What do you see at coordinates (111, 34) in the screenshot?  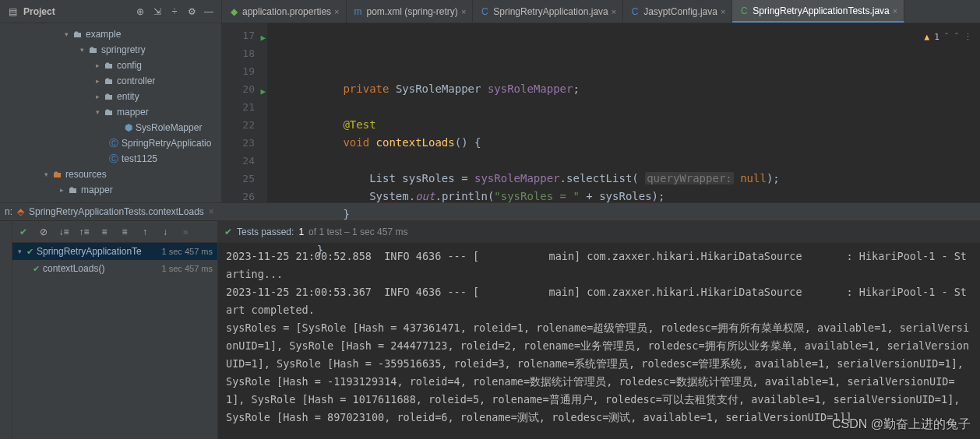 I see `tree-item: ▾🖿example` at bounding box center [111, 34].